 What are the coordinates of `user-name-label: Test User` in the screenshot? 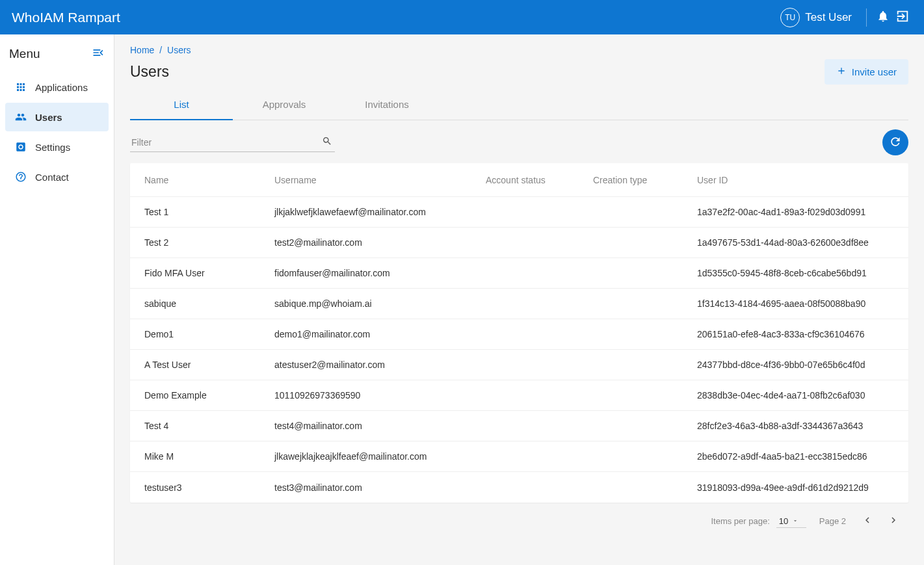 It's located at (828, 18).